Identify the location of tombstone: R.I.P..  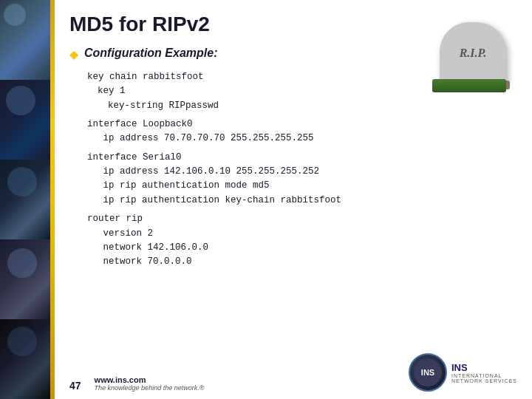
(473, 46).